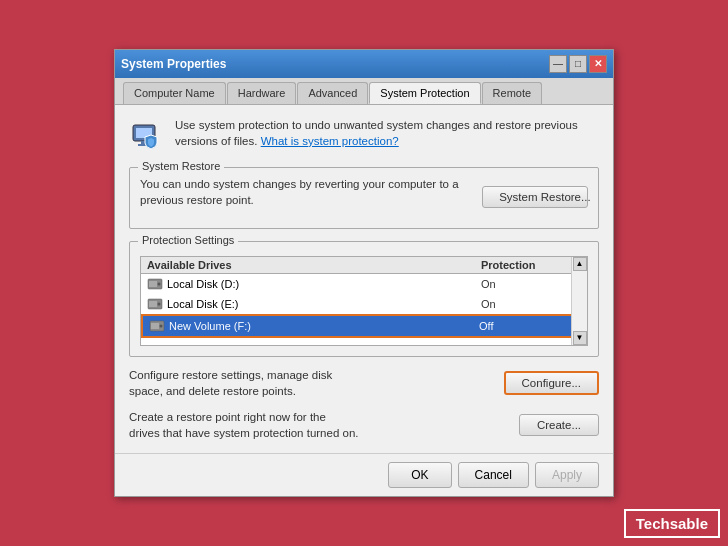 This screenshot has width=728, height=546. Describe the element at coordinates (181, 166) in the screenshot. I see `system-restore-label: System Restore` at that location.